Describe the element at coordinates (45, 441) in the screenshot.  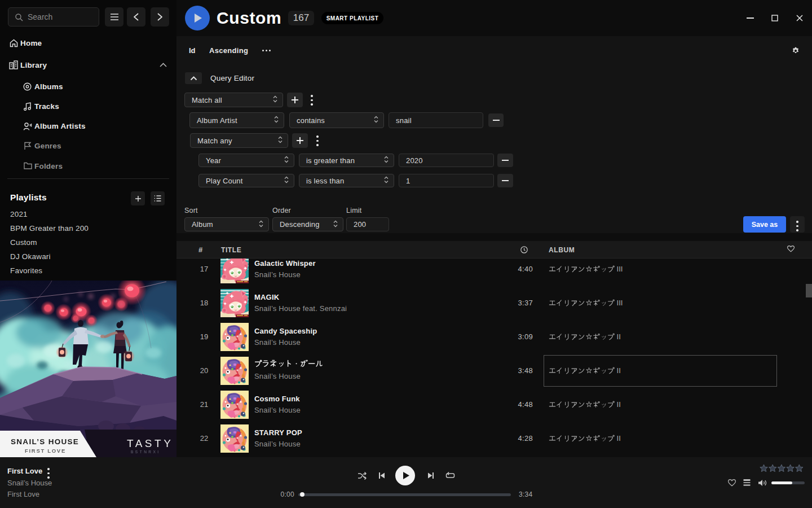
I see `svg-text: SNAIL’S HOUSE` at that location.